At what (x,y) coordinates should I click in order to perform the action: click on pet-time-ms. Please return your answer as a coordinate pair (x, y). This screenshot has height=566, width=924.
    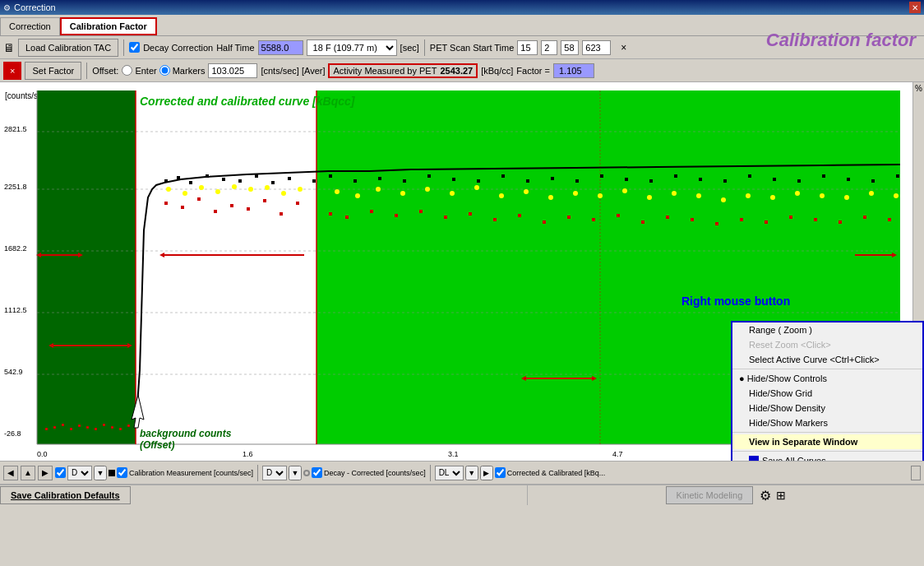
    Looking at the image, I should click on (597, 48).